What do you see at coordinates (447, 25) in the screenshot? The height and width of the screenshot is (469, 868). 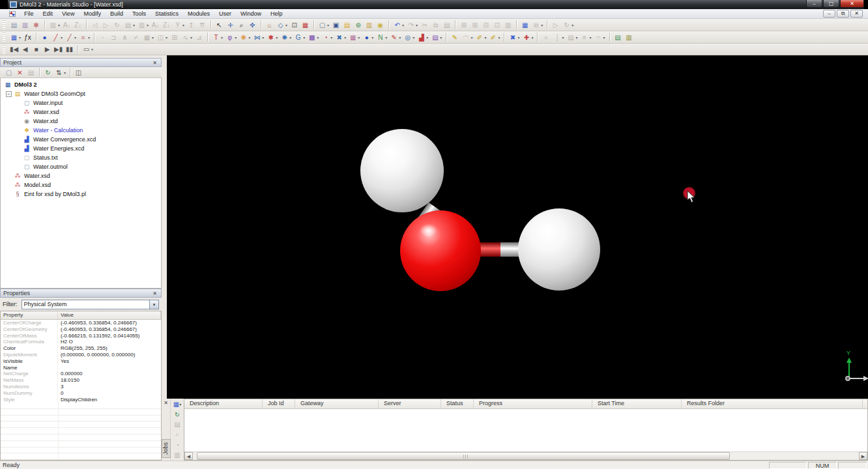 I see `paste-button: ▤` at bounding box center [447, 25].